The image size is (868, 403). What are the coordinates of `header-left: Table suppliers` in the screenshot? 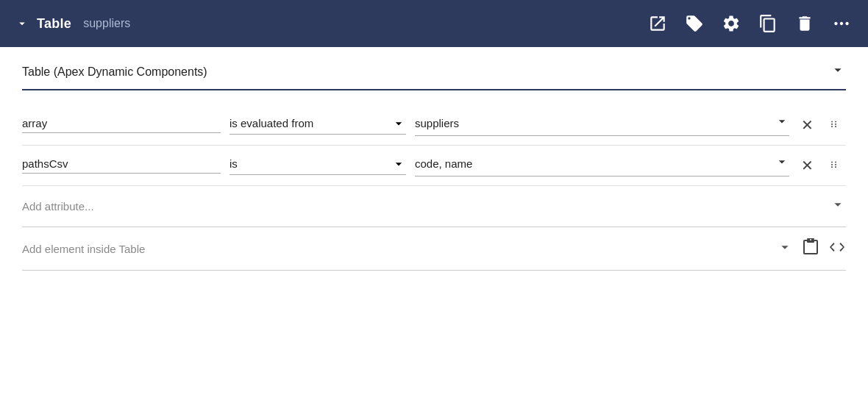 It's located at (330, 24).